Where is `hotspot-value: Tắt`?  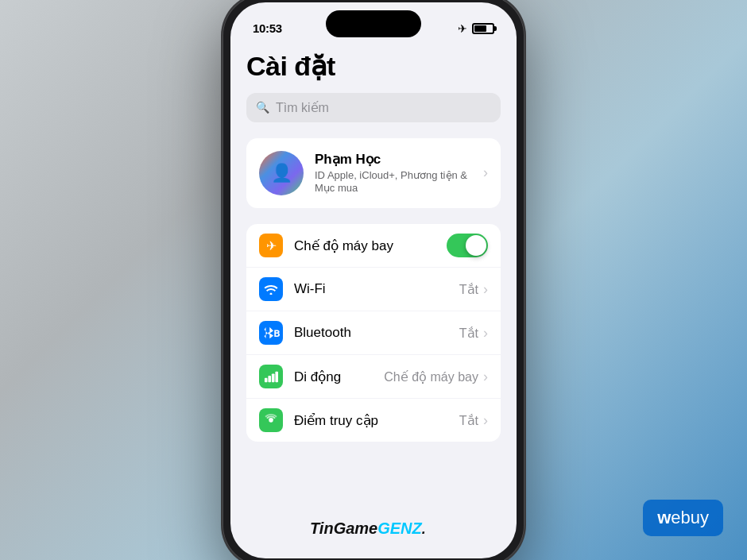 hotspot-value: Tắt is located at coordinates (469, 421).